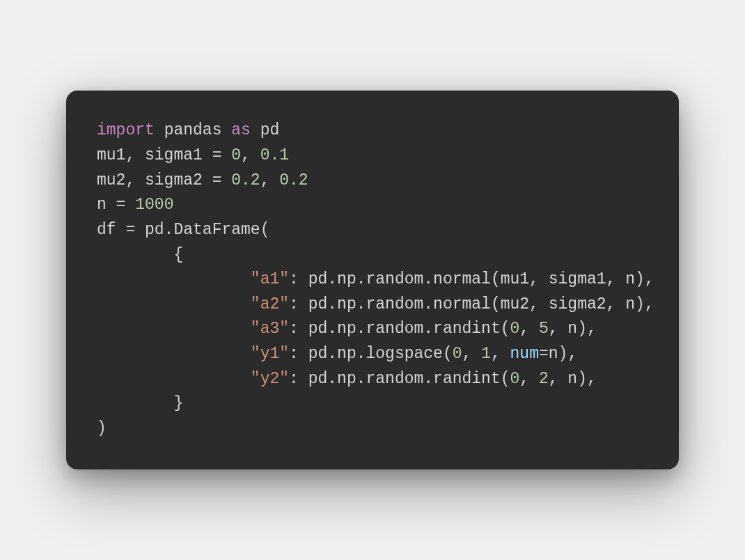 The height and width of the screenshot is (560, 745). I want to click on code-line-3: mu2, sigma2 = 0.2, 0.2, so click(203, 180).